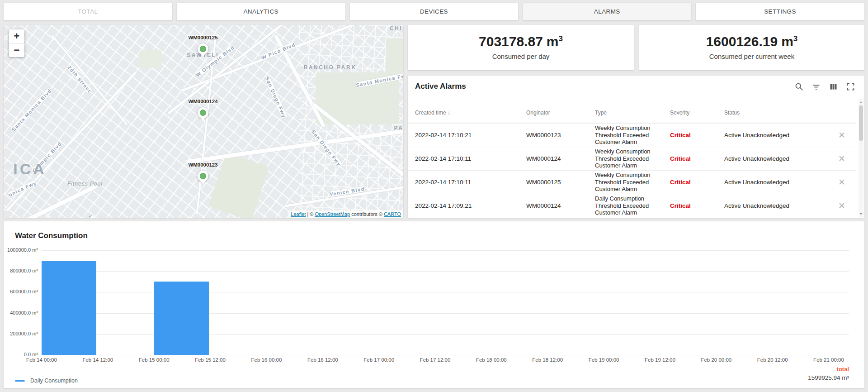 This screenshot has height=392, width=868. What do you see at coordinates (435, 360) in the screenshot?
I see `x-axis-tick-label: Feb 17 12:00` at bounding box center [435, 360].